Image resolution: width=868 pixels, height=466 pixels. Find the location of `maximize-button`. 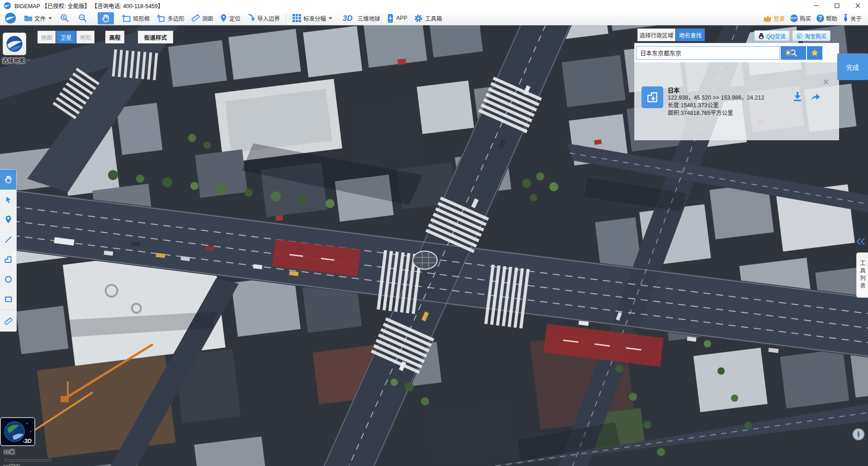

maximize-button is located at coordinates (837, 5).